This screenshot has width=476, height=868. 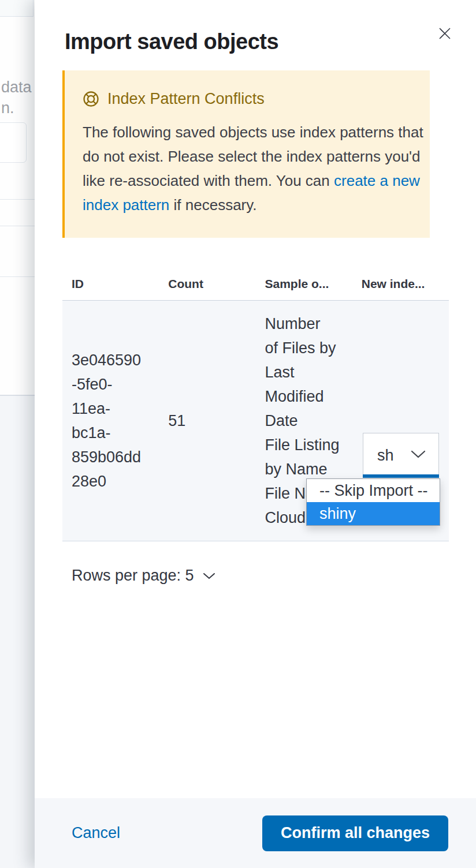 What do you see at coordinates (306, 457) in the screenshot?
I see `sample-object-title: File Listing by Name` at bounding box center [306, 457].